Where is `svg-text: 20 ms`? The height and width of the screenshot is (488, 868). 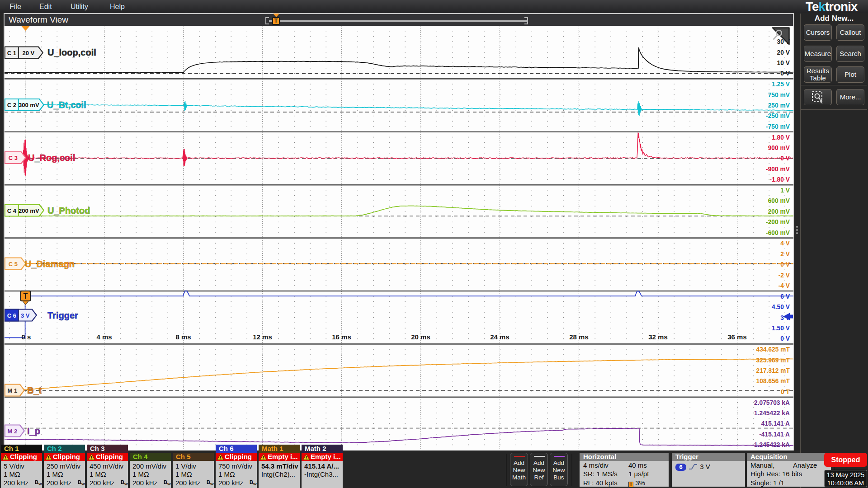 svg-text: 20 ms is located at coordinates (420, 337).